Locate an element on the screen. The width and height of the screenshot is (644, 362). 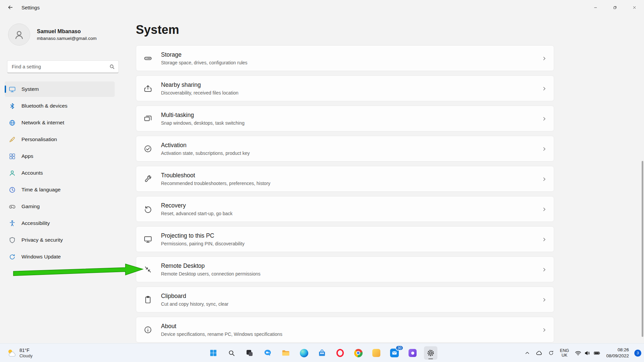
notification-badge: 3 is located at coordinates (638, 353).